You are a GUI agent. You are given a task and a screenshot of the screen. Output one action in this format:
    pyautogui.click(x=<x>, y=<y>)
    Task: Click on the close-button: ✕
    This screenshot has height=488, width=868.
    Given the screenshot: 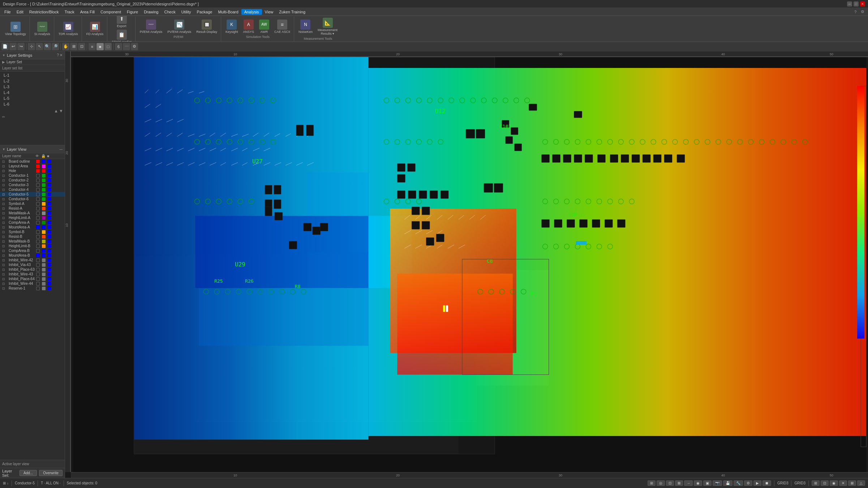 What is the action you would take?
    pyautogui.click(x=863, y=4)
    